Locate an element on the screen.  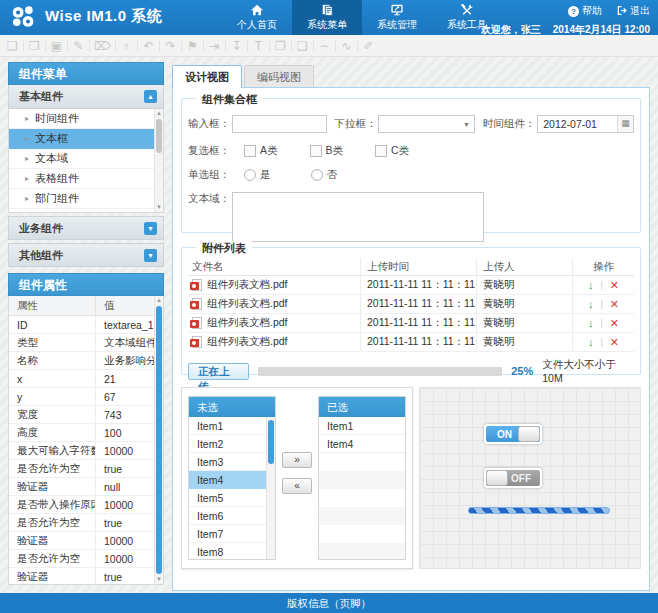
nav-item-home: 个人首页 is located at coordinates (257, 18).